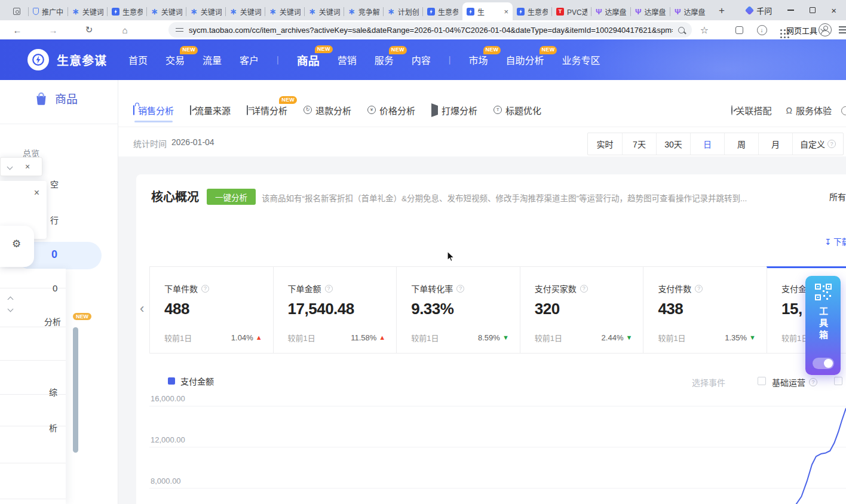  I want to click on sidebar-item-partial: 行, so click(54, 220).